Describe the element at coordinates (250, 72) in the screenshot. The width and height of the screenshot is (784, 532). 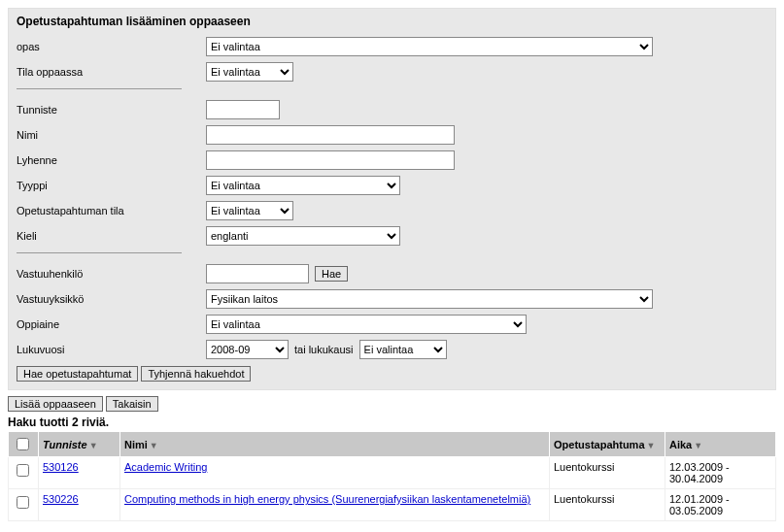
I see `select-tila-oppaassa: Ei valintaa` at that location.